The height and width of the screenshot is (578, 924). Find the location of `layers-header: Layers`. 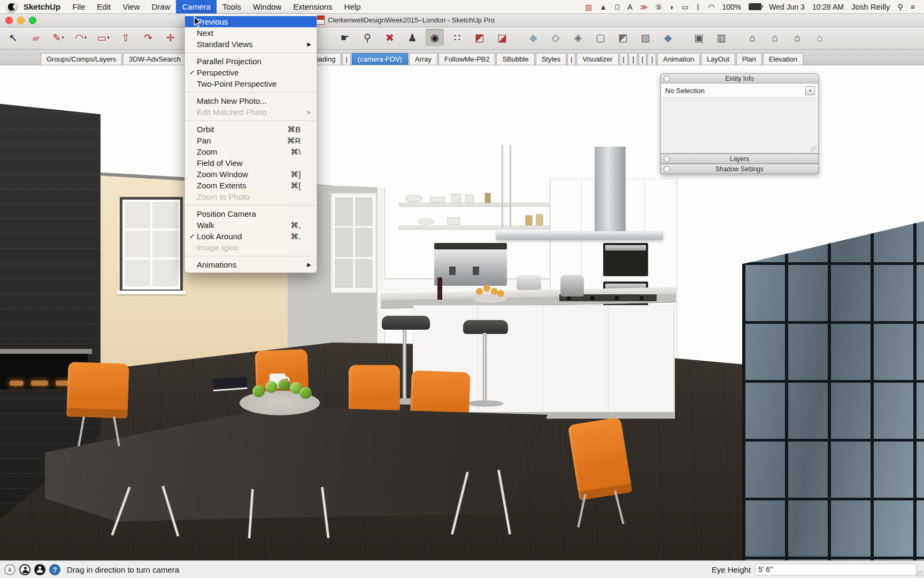

layers-header: Layers is located at coordinates (740, 158).